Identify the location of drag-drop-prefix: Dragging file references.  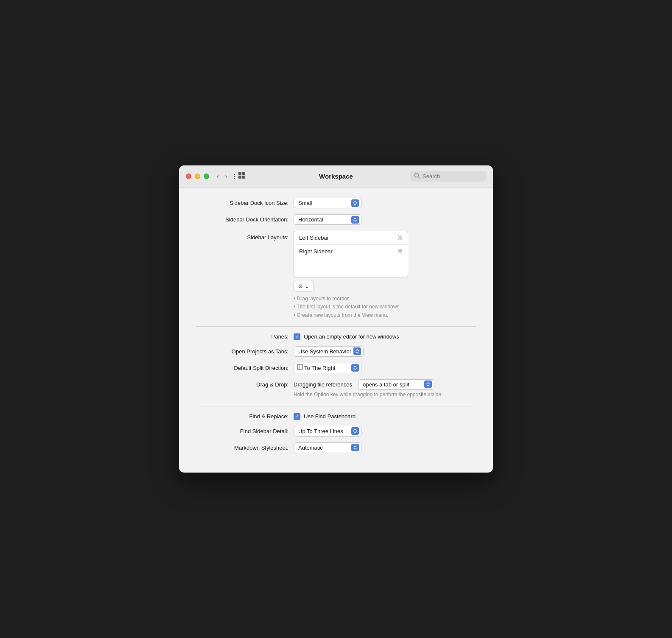
(323, 384).